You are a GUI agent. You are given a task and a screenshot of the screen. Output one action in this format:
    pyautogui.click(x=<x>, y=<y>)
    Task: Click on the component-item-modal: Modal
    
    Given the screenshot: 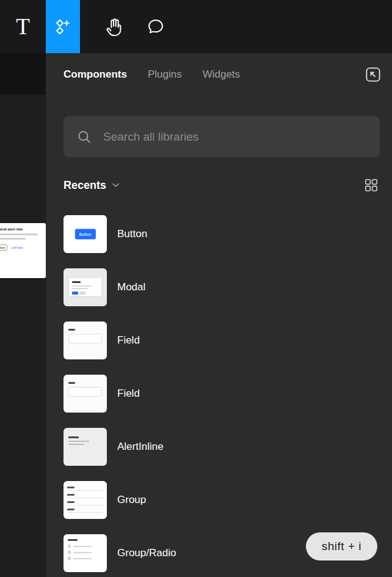 What is the action you would take?
    pyautogui.click(x=225, y=287)
    